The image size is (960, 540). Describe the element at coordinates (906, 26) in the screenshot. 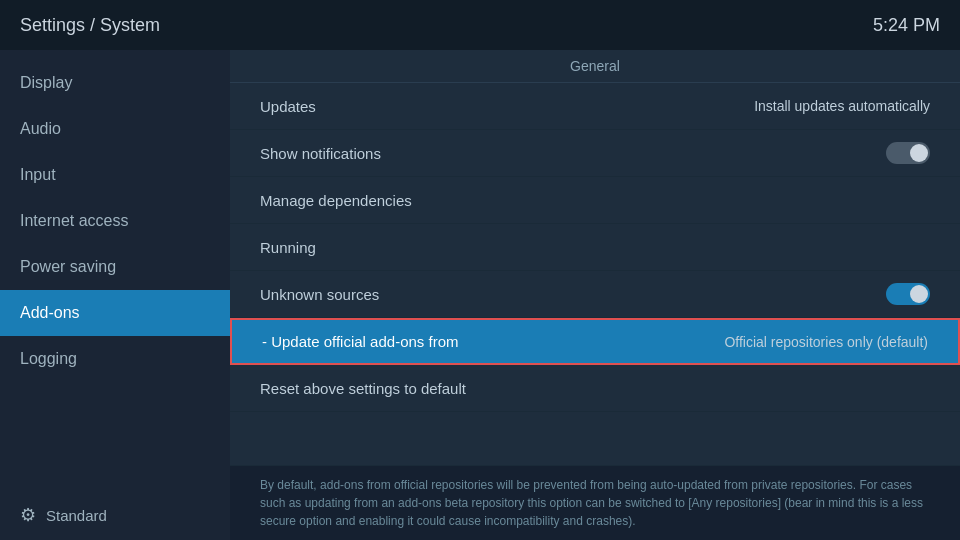

I see `clock: 5:24 PM` at that location.